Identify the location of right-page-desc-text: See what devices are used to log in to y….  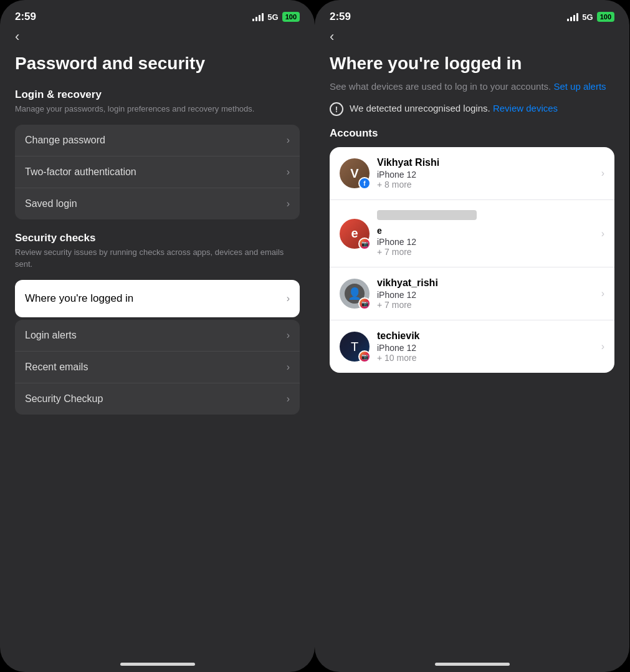
(440, 86).